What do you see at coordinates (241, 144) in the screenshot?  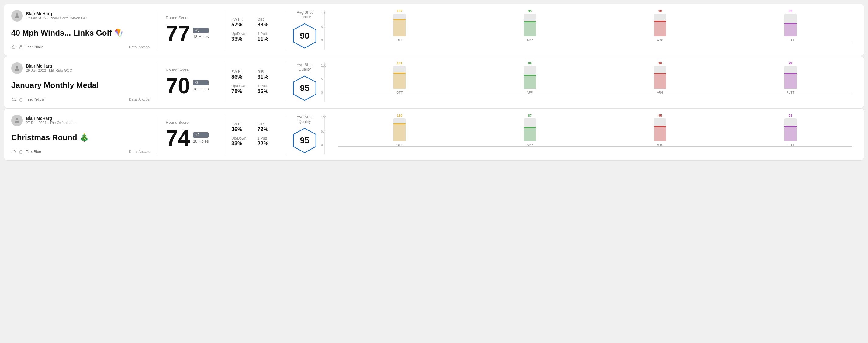 I see `stat-value: 33%` at bounding box center [241, 144].